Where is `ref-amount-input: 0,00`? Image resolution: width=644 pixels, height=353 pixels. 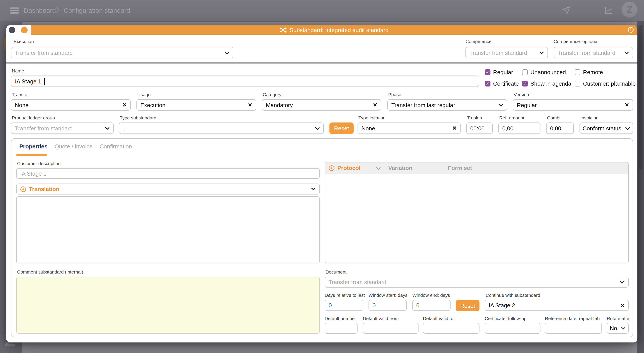
ref-amount-input: 0,00 is located at coordinates (520, 128).